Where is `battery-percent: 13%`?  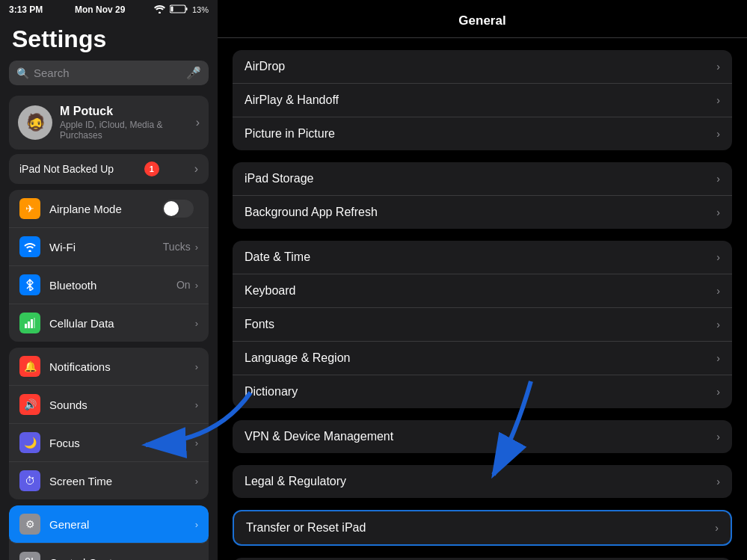
battery-percent: 13% is located at coordinates (200, 10).